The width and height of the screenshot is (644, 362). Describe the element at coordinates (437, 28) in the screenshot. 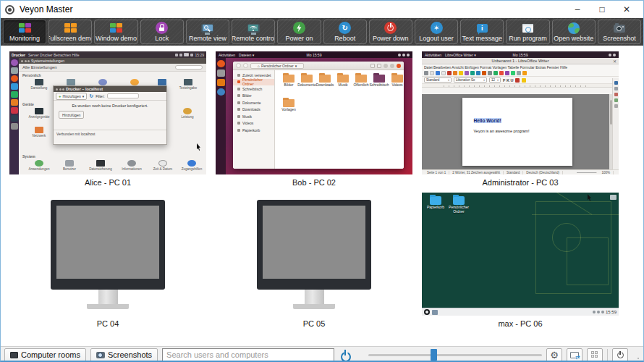

I see `logout-user-icon: ✶` at that location.